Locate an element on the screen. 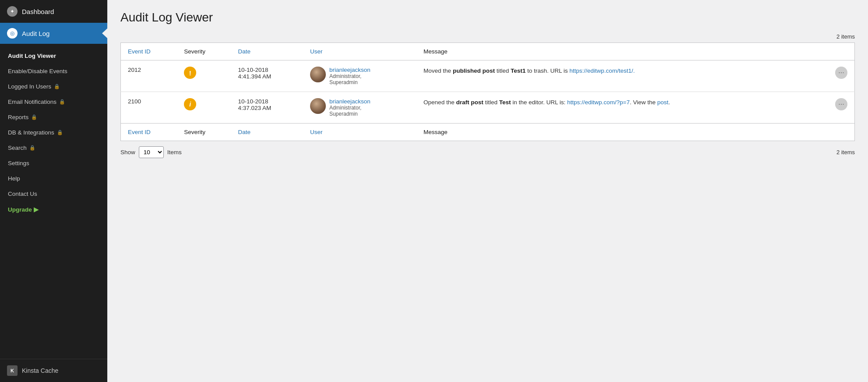 This screenshot has width=868, height=382. sidebar-item-email-notifications: Email Notifications 🔒 is located at coordinates (53, 102).